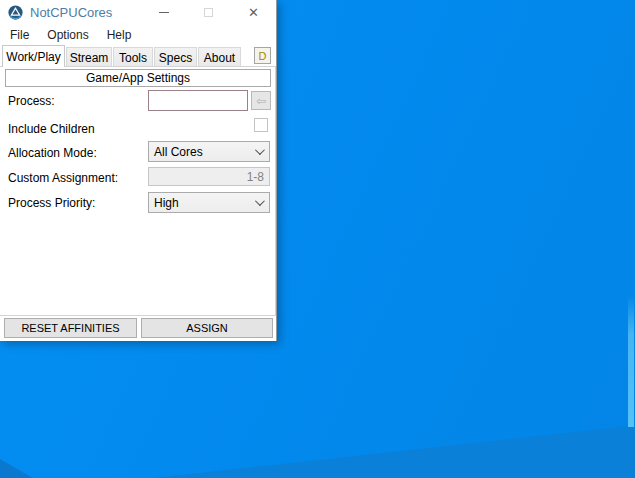  Describe the element at coordinates (138, 56) in the screenshot. I see `tab-strip: Work/Play Stream Tools Specs About D` at that location.